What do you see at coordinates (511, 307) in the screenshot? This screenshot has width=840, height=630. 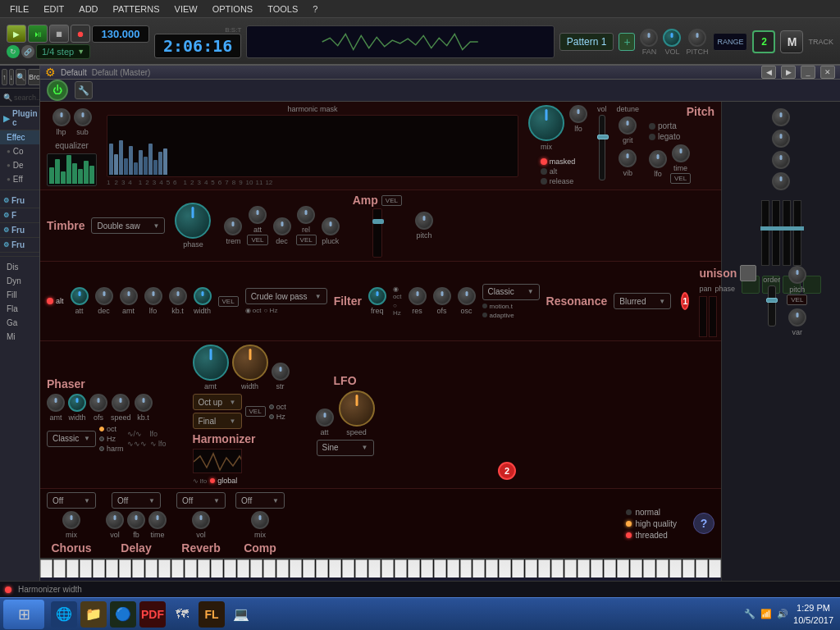 I see `motion-t-checkbox: motion.t` at bounding box center [511, 307].